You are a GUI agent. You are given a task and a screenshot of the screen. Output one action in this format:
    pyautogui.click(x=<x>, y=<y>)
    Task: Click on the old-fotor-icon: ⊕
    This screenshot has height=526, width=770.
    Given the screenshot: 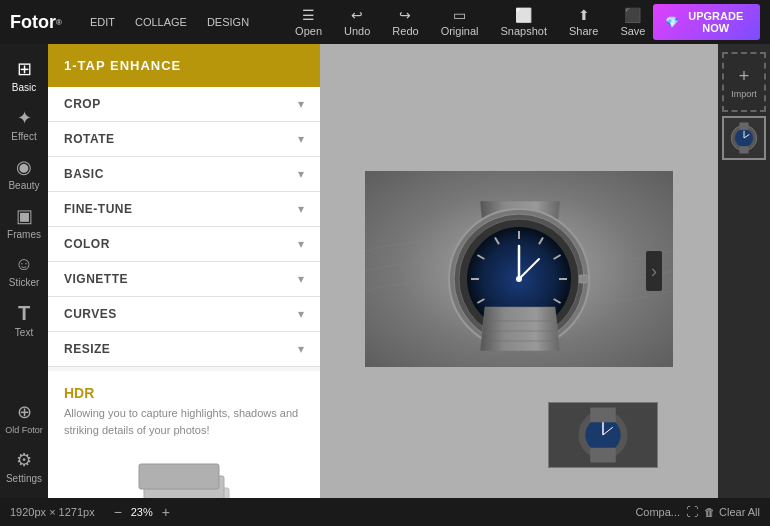 What is the action you would take?
    pyautogui.click(x=24, y=412)
    